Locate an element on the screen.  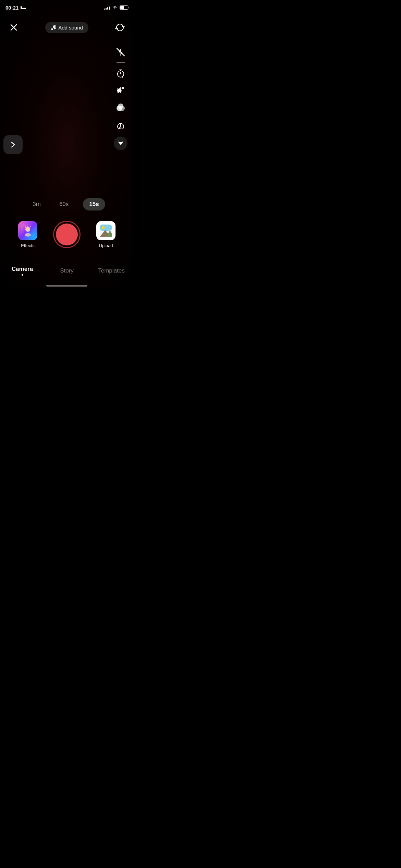
duration-15s: 15s is located at coordinates (94, 204).